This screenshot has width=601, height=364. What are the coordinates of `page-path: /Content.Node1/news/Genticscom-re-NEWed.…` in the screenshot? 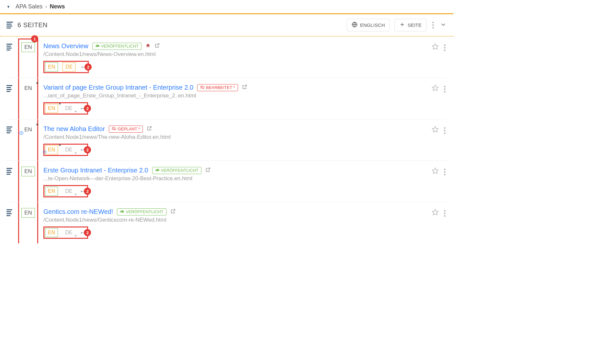 It's located at (234, 220).